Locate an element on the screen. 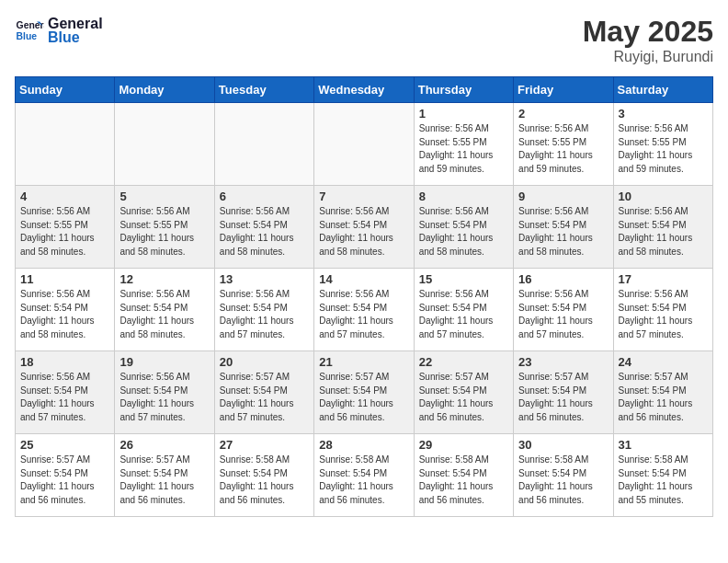  calendar-cell: 12Sunrise: 5:56 AMSunset: 5:54 PMDayligh… is located at coordinates (165, 310).